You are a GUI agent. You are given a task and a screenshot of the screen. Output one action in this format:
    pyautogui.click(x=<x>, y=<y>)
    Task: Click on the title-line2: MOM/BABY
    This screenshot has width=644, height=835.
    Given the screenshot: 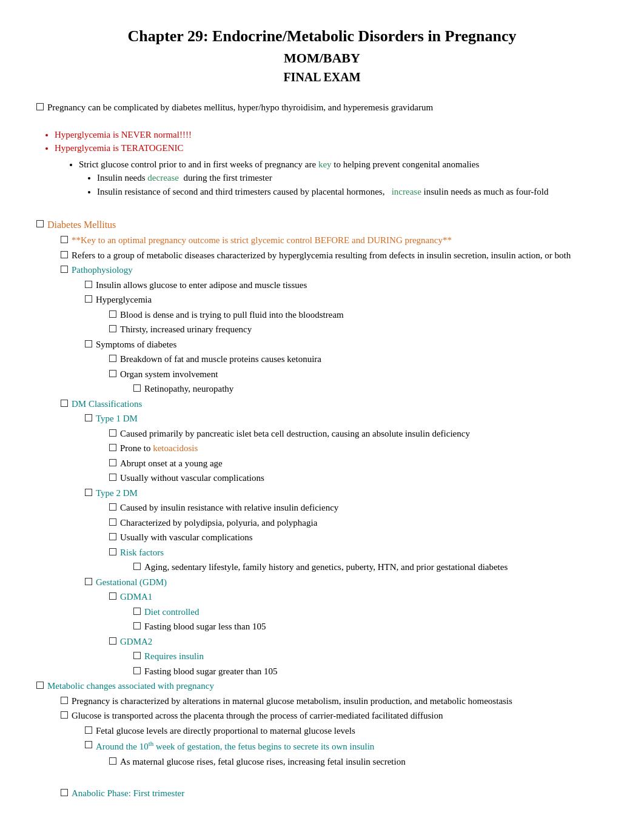 What is the action you would take?
    pyautogui.click(x=322, y=58)
    